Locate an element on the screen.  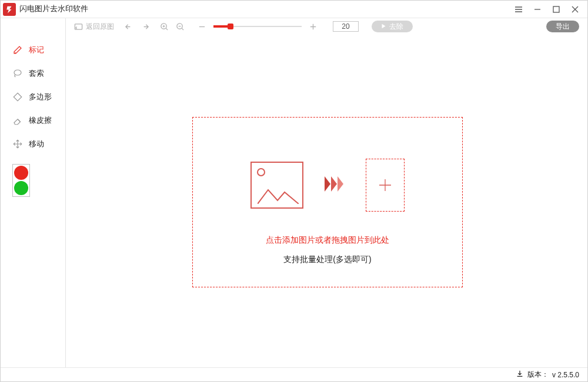
version-label: 版本： is located at coordinates (538, 375).